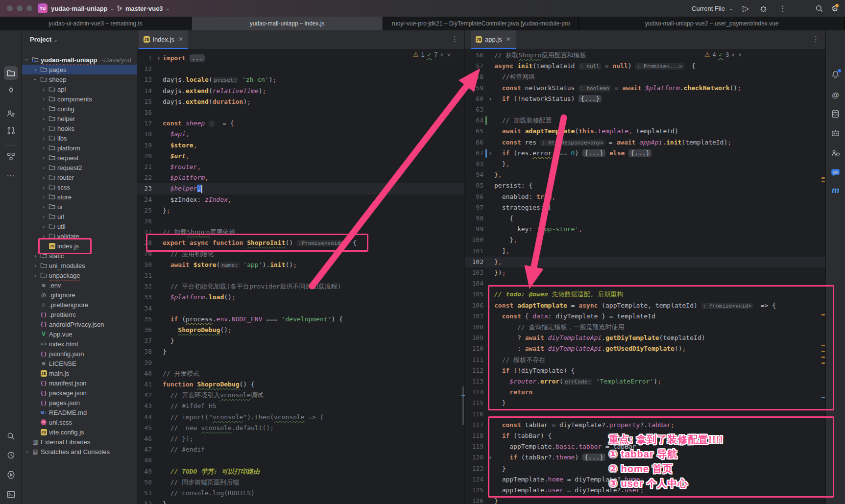 This screenshot has width=845, height=504. What do you see at coordinates (646, 469) in the screenshot?
I see `code-line-123: 123 }` at bounding box center [646, 469].